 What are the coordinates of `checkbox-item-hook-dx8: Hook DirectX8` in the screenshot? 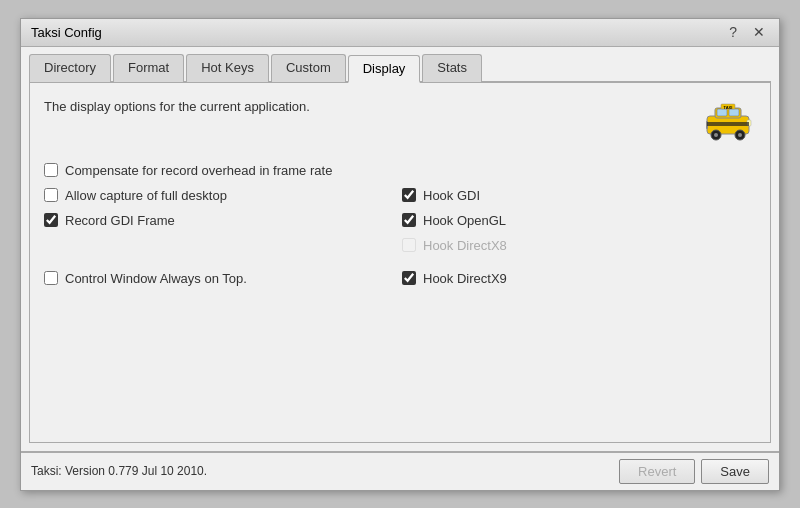 It's located at (579, 246).